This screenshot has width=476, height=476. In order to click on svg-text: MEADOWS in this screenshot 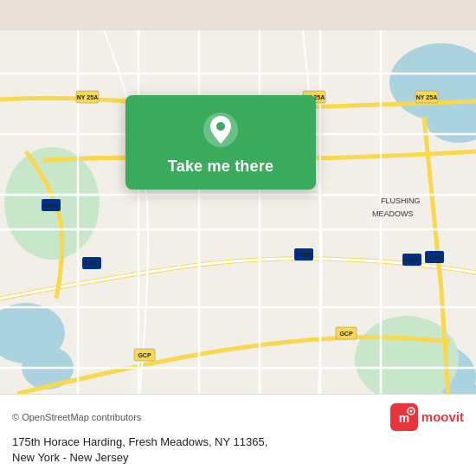, I will do `click(393, 214)`.